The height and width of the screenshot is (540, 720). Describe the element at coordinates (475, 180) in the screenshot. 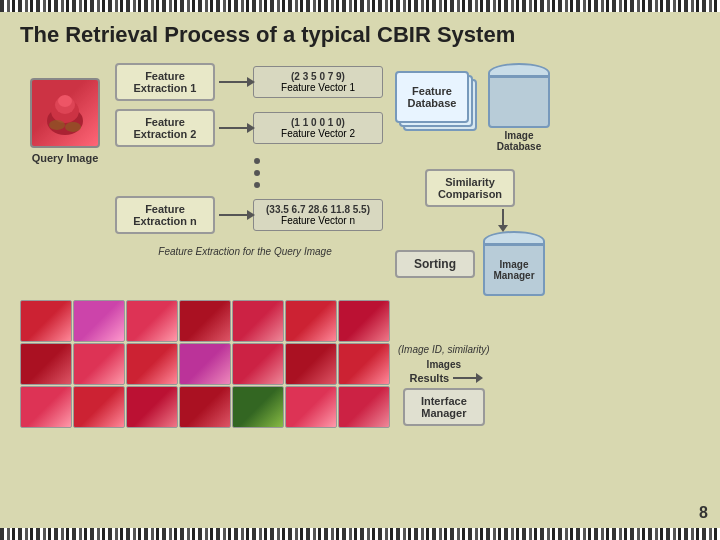

I see `similarity-row: Similarity Comparison` at that location.